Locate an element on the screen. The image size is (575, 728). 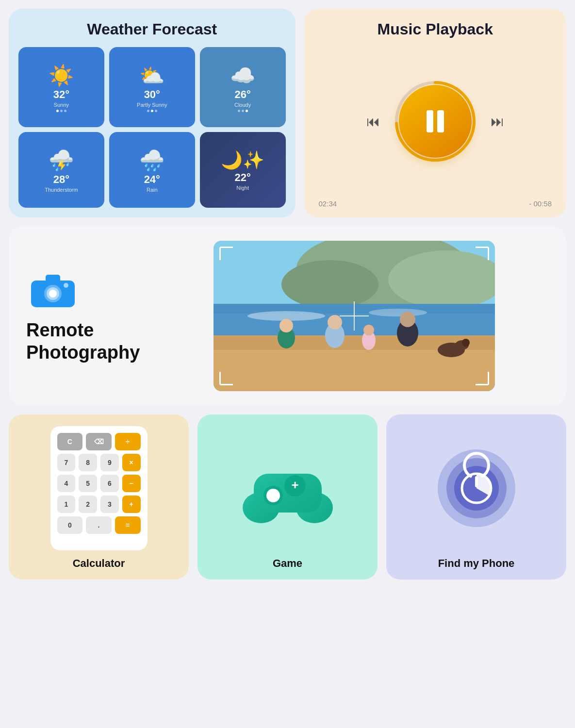
calc-0: 0 is located at coordinates (70, 525).